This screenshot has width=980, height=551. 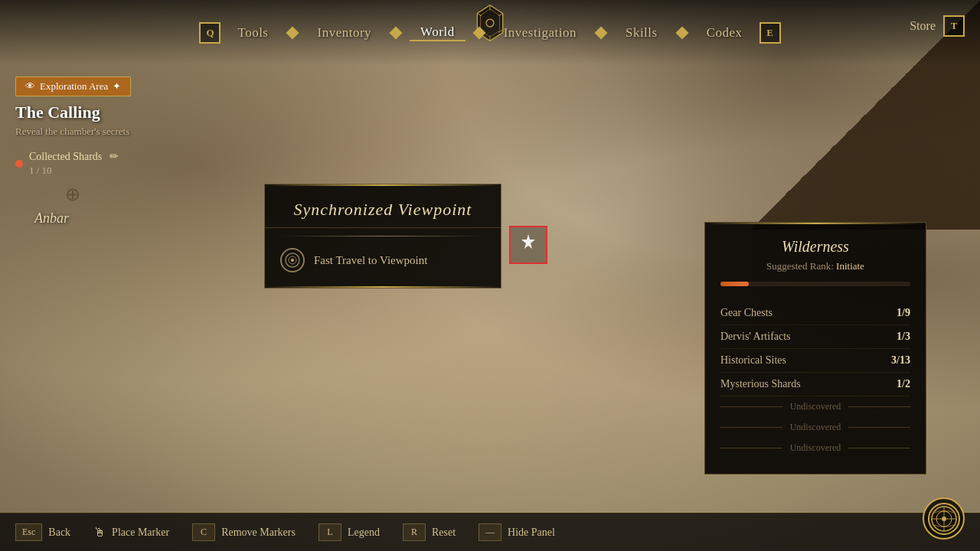 What do you see at coordinates (937, 26) in the screenshot?
I see `store-area: Store T` at bounding box center [937, 26].